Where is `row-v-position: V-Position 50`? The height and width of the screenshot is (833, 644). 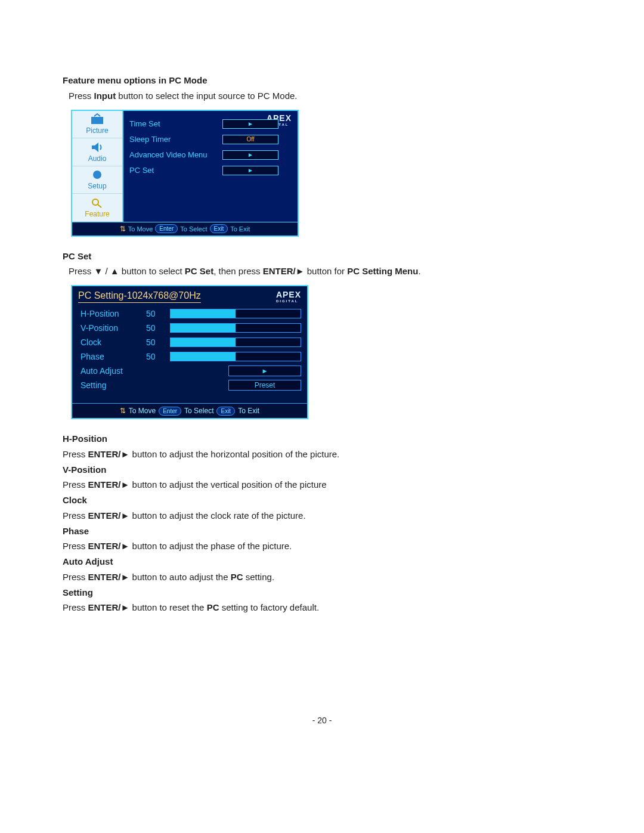
row-v-position: V-Position 50 is located at coordinates (191, 328).